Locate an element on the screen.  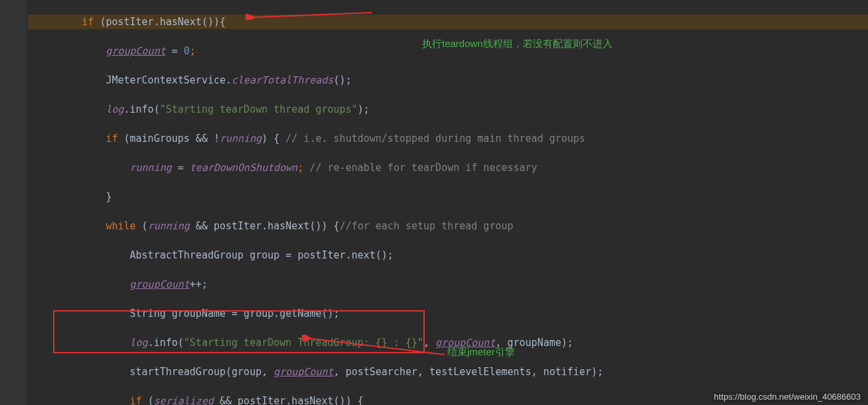
code-line: AbstractThreadGroup group = postIter.nex… is located at coordinates (448, 255).